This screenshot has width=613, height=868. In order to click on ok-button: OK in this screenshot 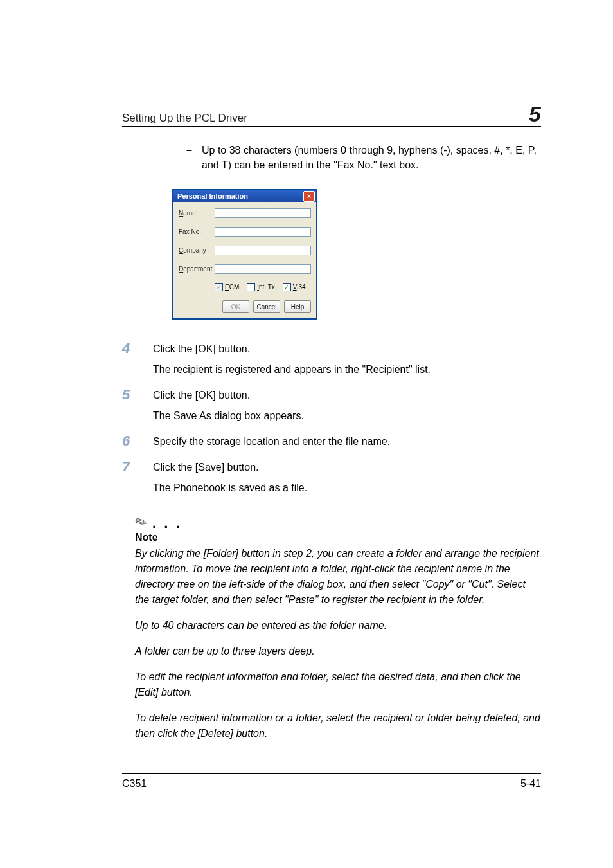, I will do `click(236, 307)`.